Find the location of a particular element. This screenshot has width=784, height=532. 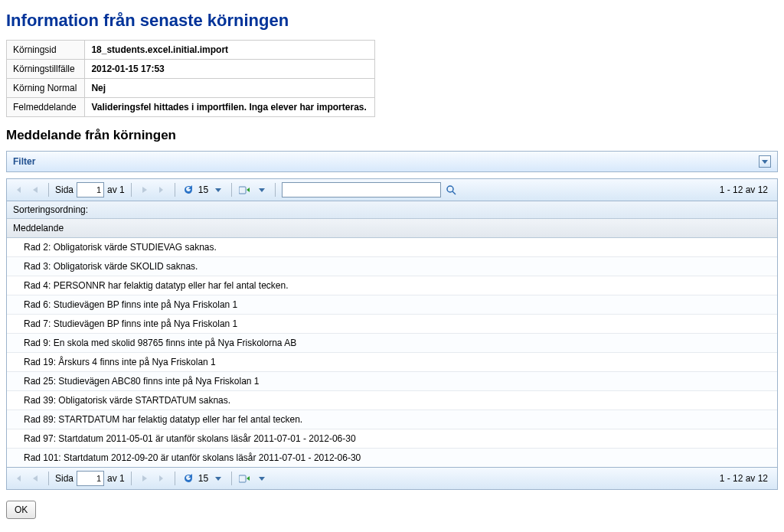

search-input is located at coordinates (361, 190).